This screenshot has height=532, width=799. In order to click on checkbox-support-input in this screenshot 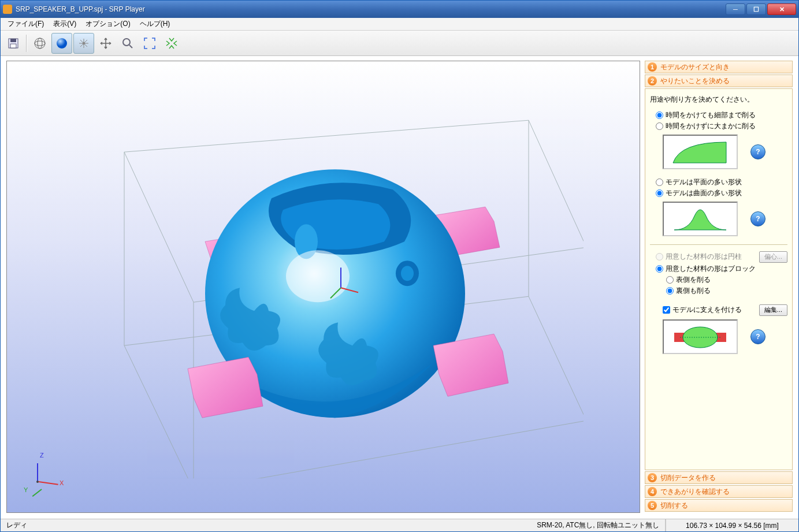, I will do `click(667, 310)`.